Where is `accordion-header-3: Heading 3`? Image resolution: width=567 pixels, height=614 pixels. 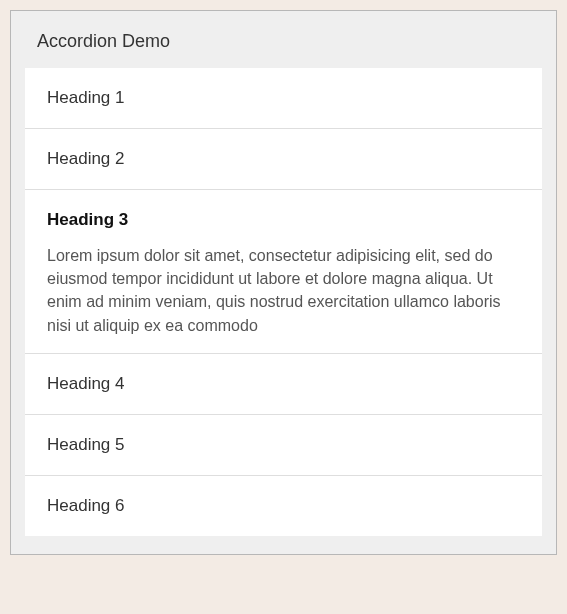 accordion-header-3: Heading 3 is located at coordinates (284, 217).